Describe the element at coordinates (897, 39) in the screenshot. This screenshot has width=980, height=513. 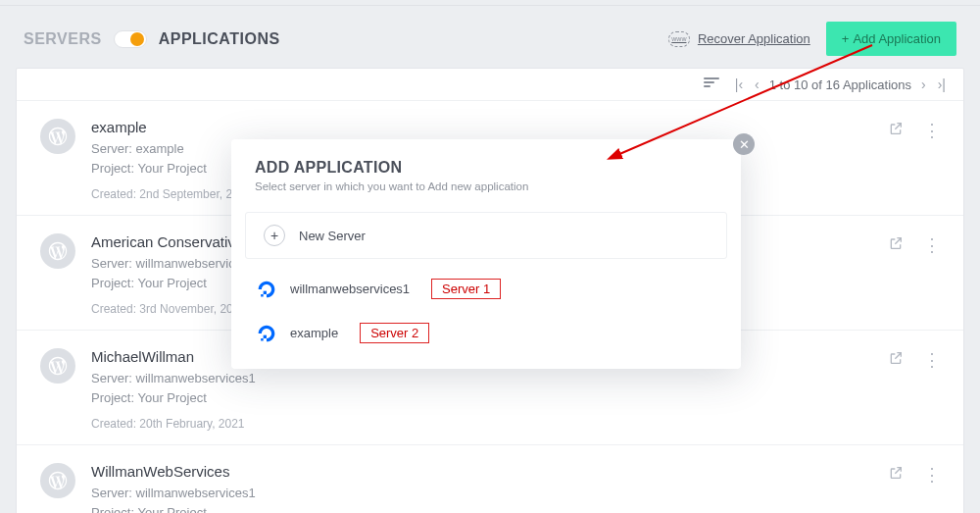
I see `add-button-label: Add Application` at that location.